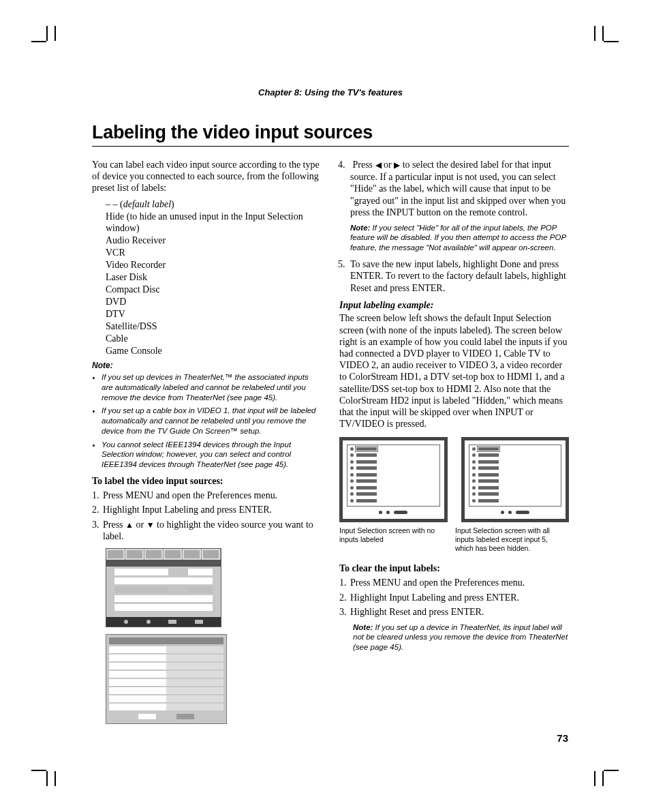 Image resolution: width=650 pixels, height=812 pixels. What do you see at coordinates (214, 265) in the screenshot?
I see `label-item: Video Recorder` at bounding box center [214, 265].